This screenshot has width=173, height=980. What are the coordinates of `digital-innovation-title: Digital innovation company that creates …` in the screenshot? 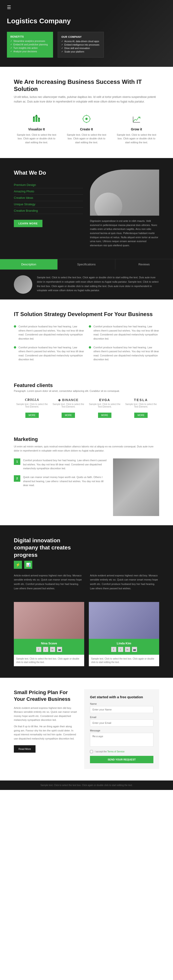 It's located at (48, 548).